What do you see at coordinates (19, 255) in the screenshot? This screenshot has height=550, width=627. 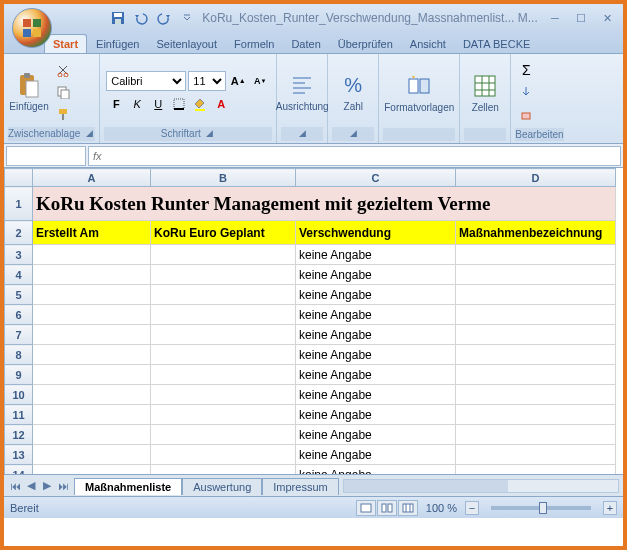 I see `row-header-3: 3` at bounding box center [19, 255].